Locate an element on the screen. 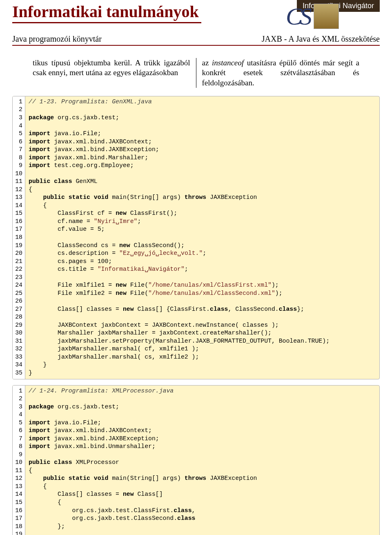 This screenshot has width=392, height=535. header-subrow: Java programozói könyvtár JAXB - A Java … is located at coordinates (196, 38).